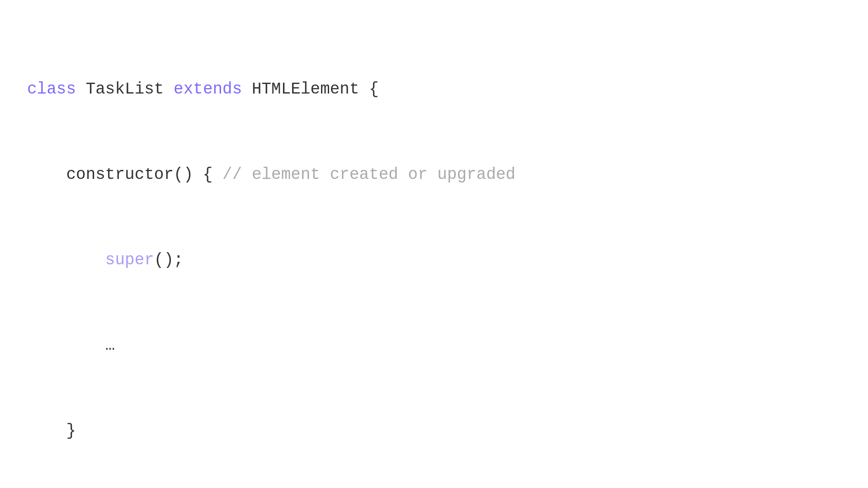 The image size is (868, 488). What do you see at coordinates (110, 345) in the screenshot?
I see `ellipsis-1: …` at bounding box center [110, 345].